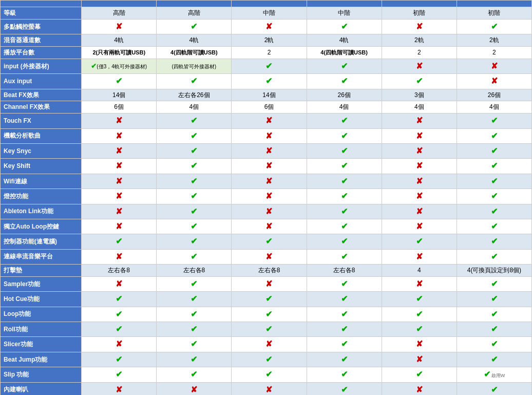 Image resolution: width=532 pixels, height=395 pixels. I want to click on row-label-1: 多點觸控螢幕, so click(41, 27).